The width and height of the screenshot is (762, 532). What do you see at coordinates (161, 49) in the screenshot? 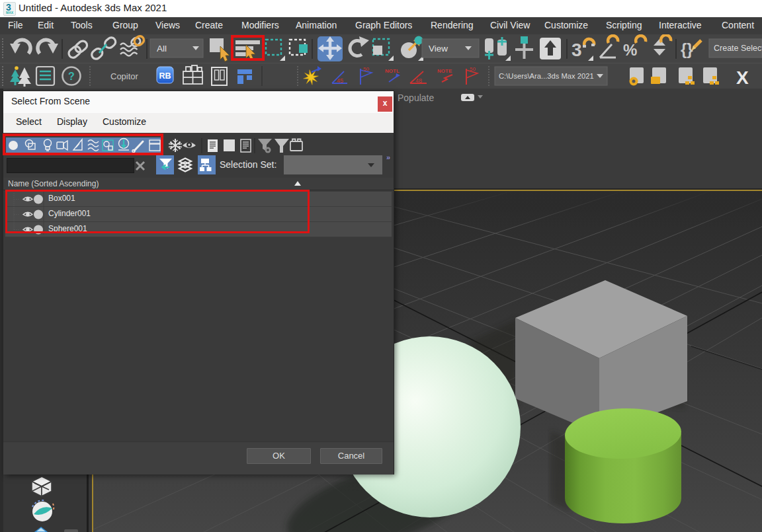
I see `svg-text: All` at bounding box center [161, 49].